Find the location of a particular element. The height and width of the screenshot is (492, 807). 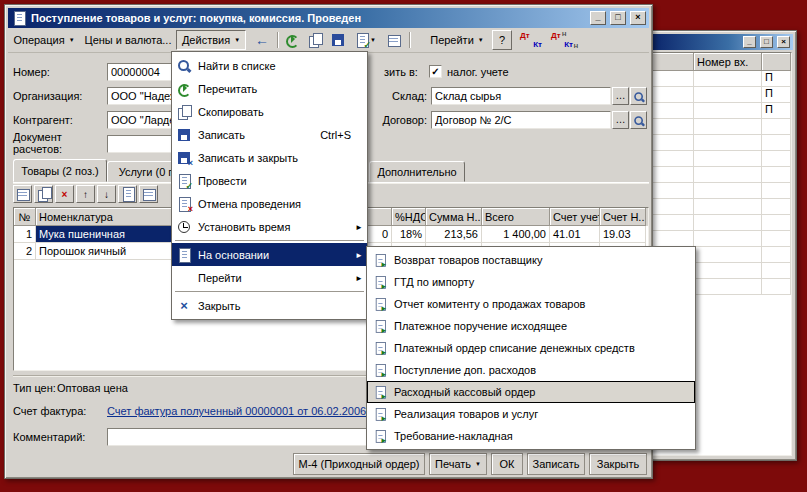

tax-accounting-label: налог. учете is located at coordinates (478, 72).